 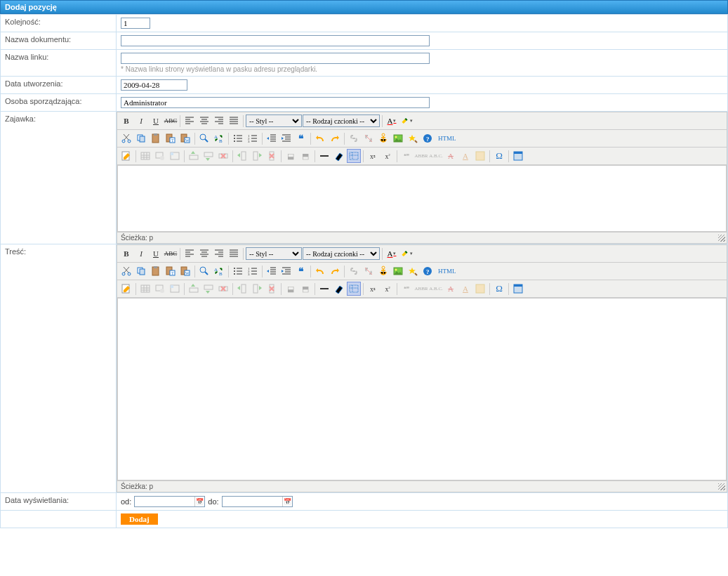 What do you see at coordinates (275, 41) in the screenshot?
I see `input-nazwa-dokumentu` at bounding box center [275, 41].